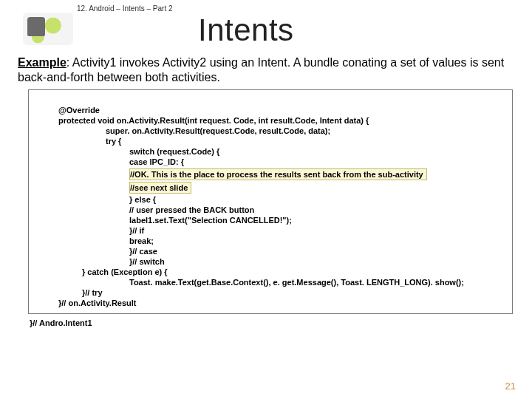 The height and width of the screenshot is (399, 532). Describe the element at coordinates (250, 282) in the screenshot. I see `code-line: Toast. make.Text(get.Base.Context(), e. …` at that location.